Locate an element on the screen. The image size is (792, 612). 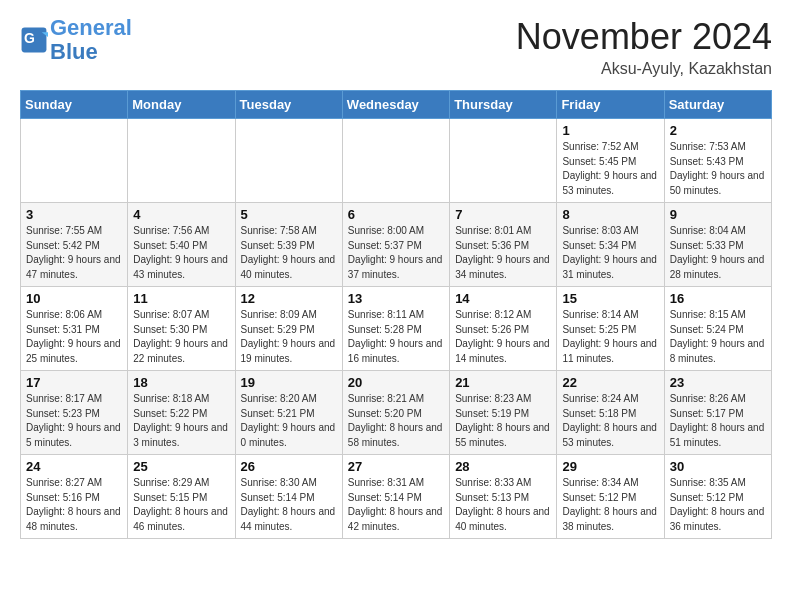
calendar-cell: 27Sunrise: 8:31 AM Sunset: 5:14 PM Dayli… is located at coordinates (396, 497).